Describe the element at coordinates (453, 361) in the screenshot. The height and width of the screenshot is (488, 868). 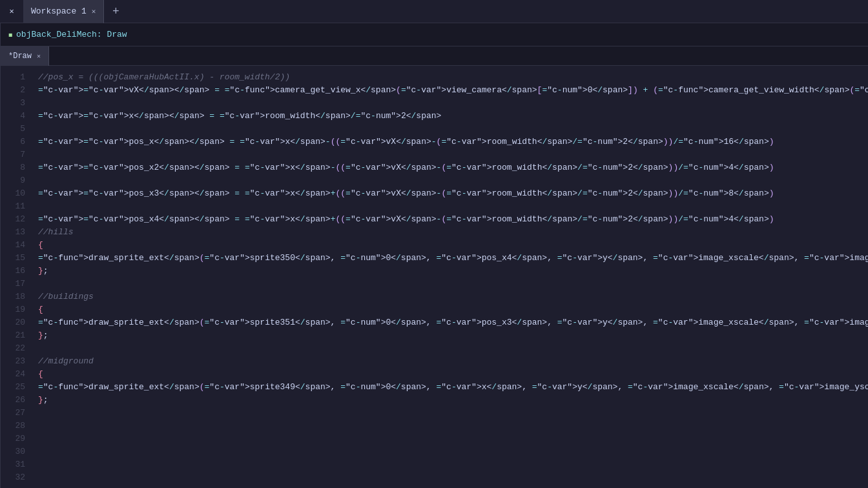
I see `code-line: //midground` at that location.